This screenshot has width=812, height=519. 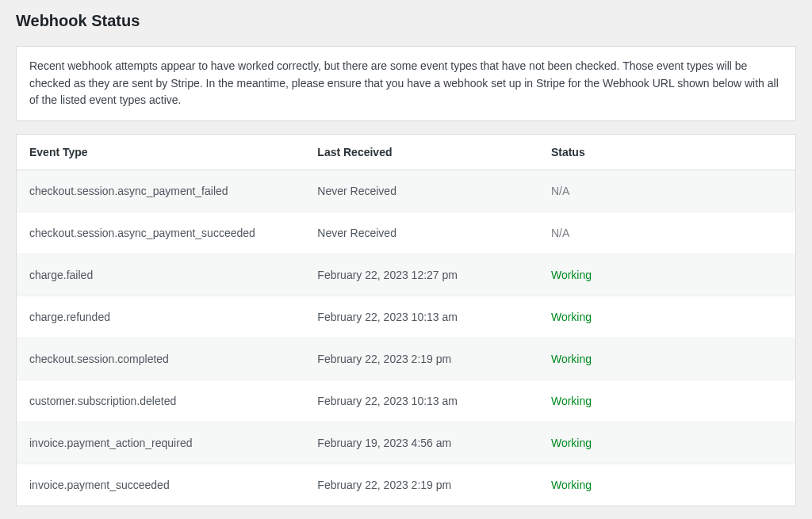 I want to click on table-row: checkout.session.async_payment_succeeded…, so click(x=406, y=233).